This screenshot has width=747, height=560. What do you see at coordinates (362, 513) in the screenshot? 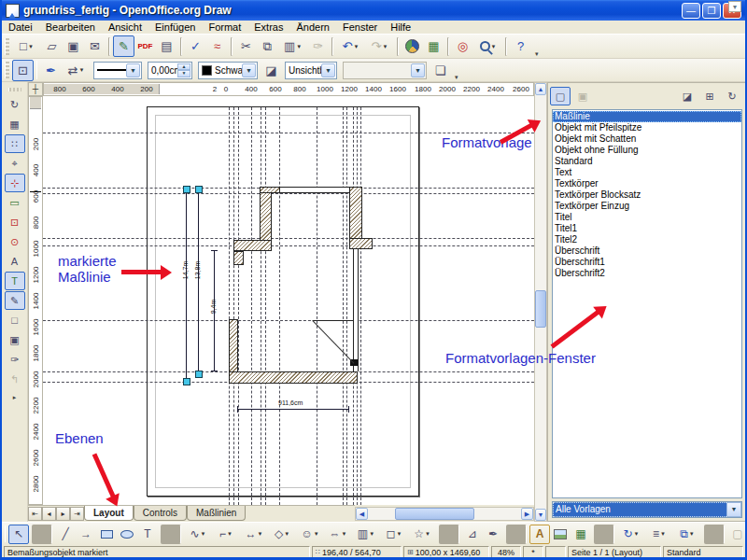
I see `scroll-left-button: ◀` at bounding box center [362, 513].